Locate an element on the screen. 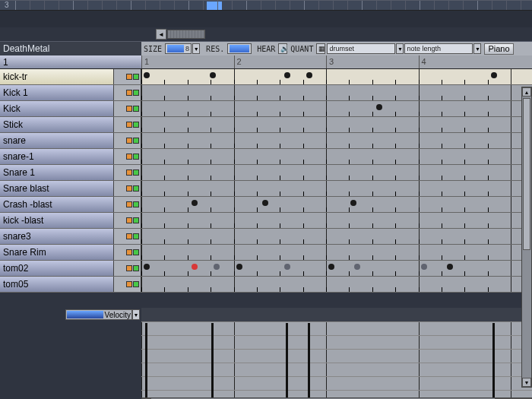 This screenshot has width=532, height=399. v-scrollbar: ▲ ▼ is located at coordinates (527, 237).